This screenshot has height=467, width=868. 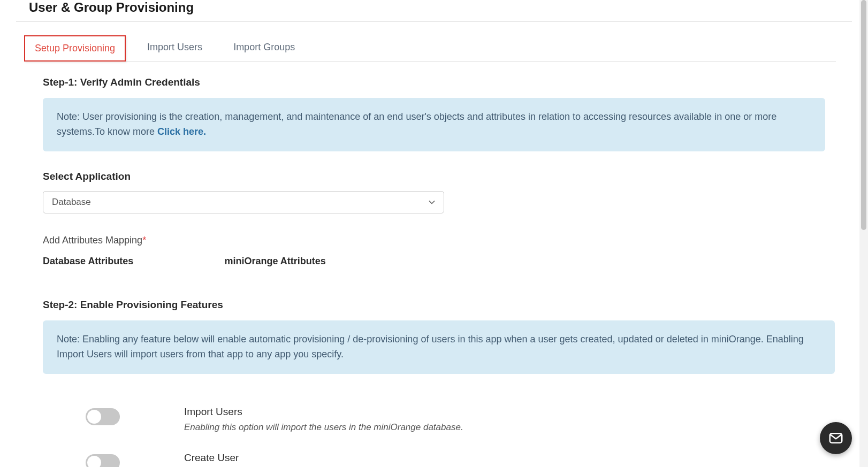 I want to click on step2-note: Note: Enabling any feature below will en…, so click(x=439, y=347).